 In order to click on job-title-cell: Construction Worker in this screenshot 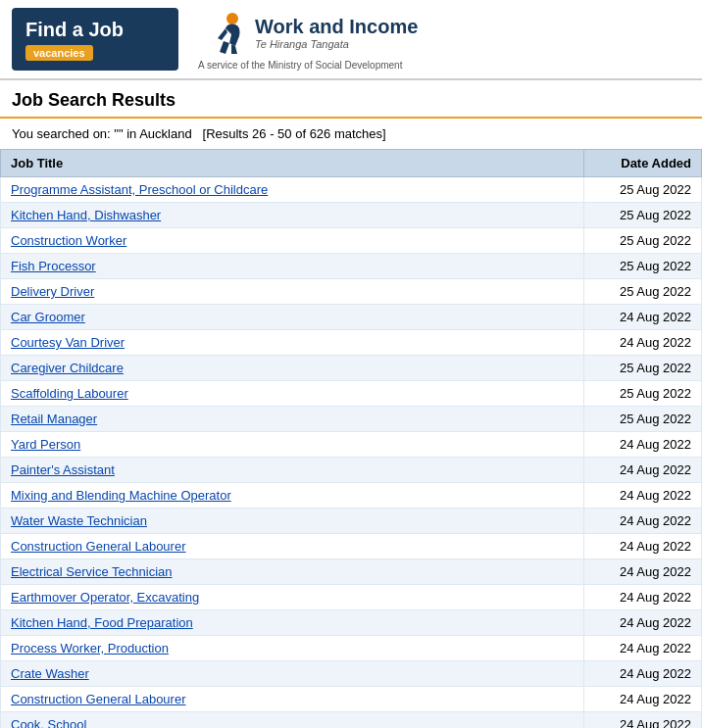, I will do `click(292, 241)`.